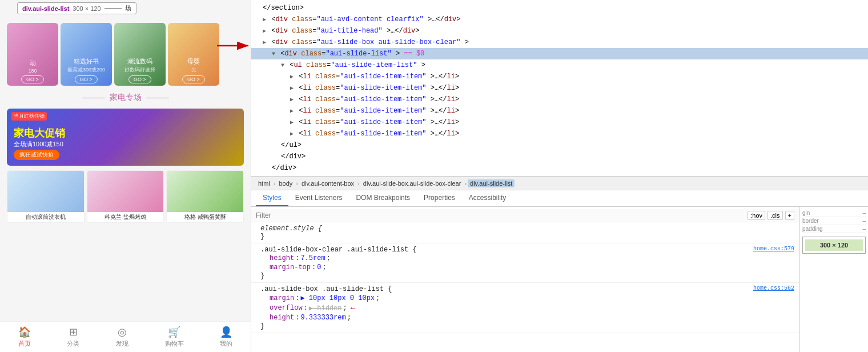  I want to click on filter-controls: :hov .cls +, so click(771, 215).